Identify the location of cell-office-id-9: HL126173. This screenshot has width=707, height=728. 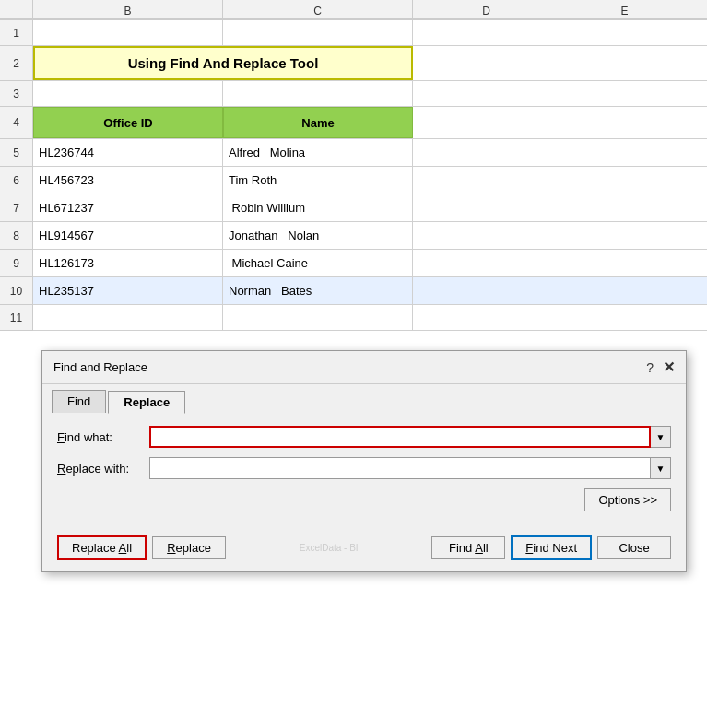
(128, 264).